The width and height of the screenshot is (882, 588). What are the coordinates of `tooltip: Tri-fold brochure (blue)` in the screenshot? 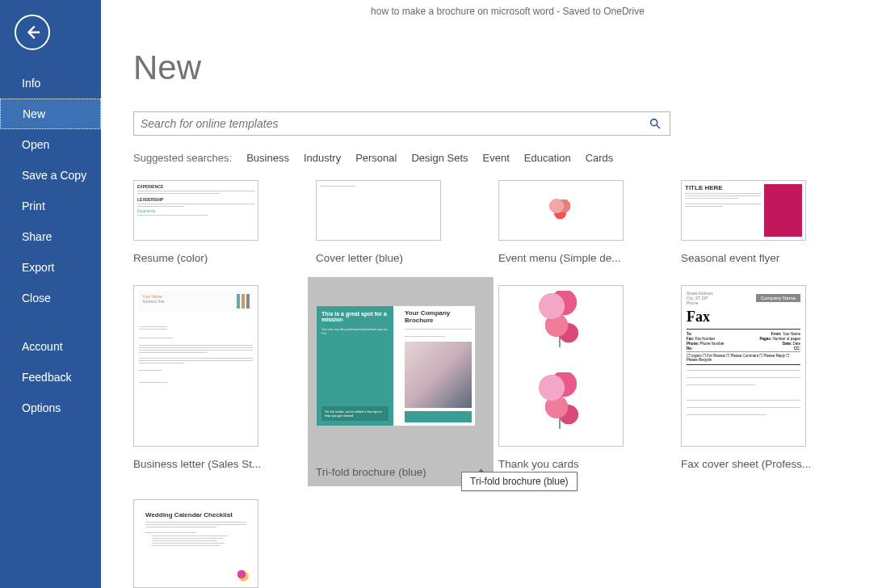 It's located at (519, 481).